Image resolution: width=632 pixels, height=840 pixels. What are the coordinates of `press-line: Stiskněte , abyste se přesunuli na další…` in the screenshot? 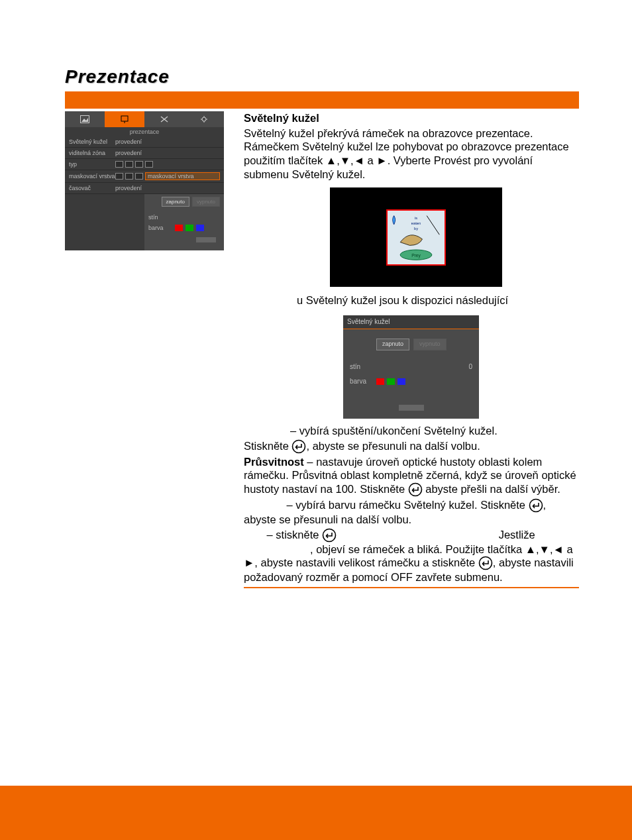 It's located at (411, 446).